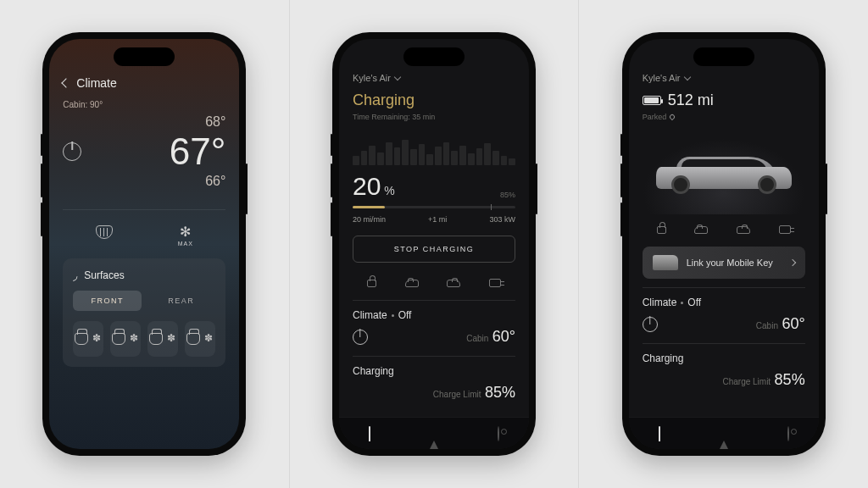  Describe the element at coordinates (434, 249) in the screenshot. I see `stop-charging-button: STOP CHARGING` at that location.